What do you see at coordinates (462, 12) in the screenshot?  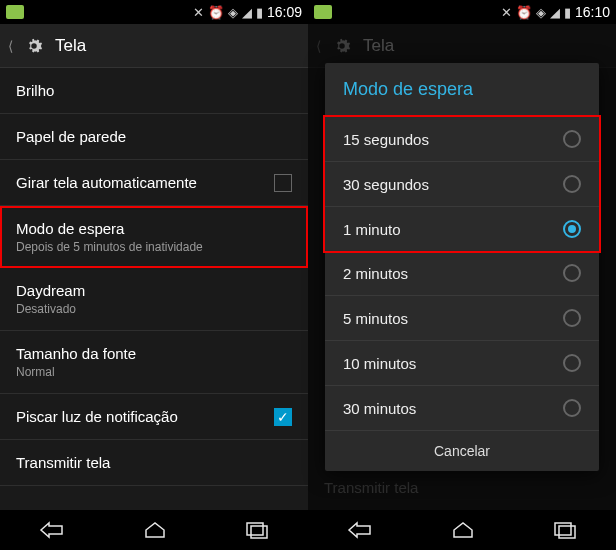 I see `status-bar: ✕ ⏰ ◈ ◢ ▮ 16:10` at bounding box center [462, 12].